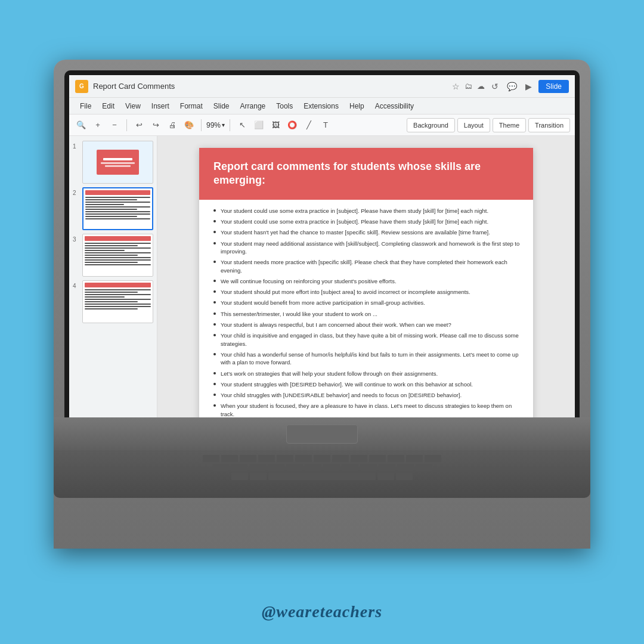 The width and height of the screenshot is (644, 644). Describe the element at coordinates (309, 281) in the screenshot. I see `bullet-text-5: We will continue focusing on reinforcing…` at that location.